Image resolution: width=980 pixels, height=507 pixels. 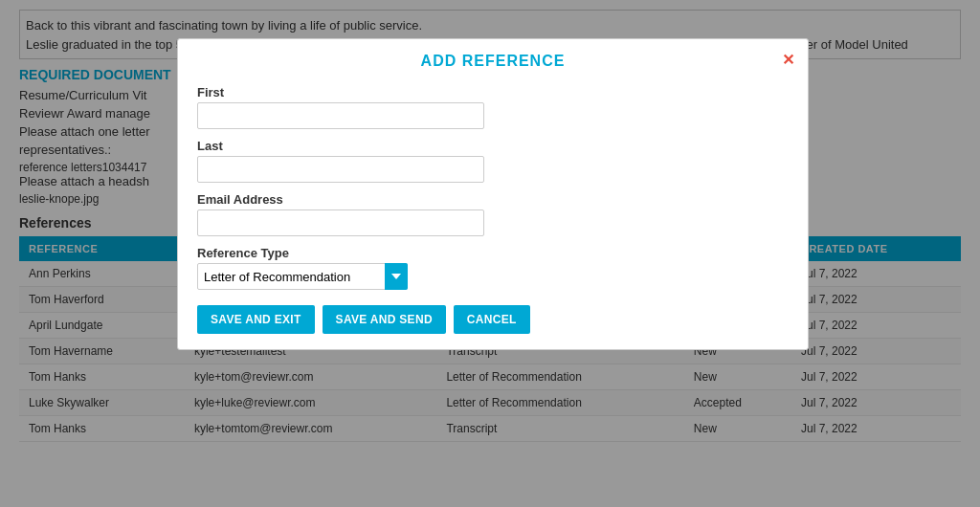 What do you see at coordinates (493, 145) in the screenshot?
I see `last-name-label: Last` at bounding box center [493, 145].